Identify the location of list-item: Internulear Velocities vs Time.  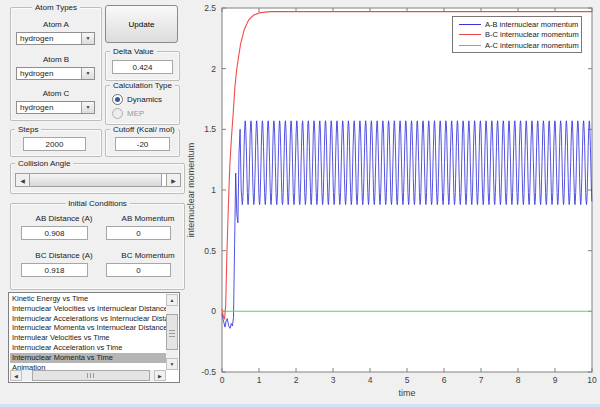
(88, 338).